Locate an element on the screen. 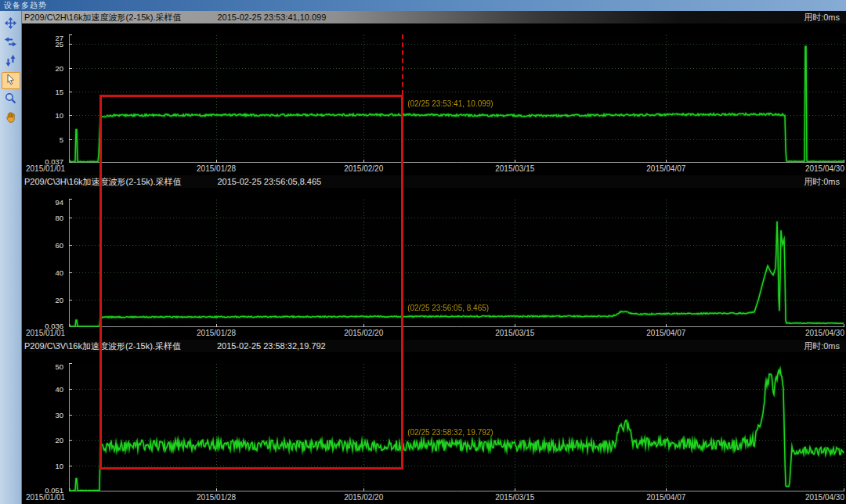 Image resolution: width=846 pixels, height=504 pixels. y-tick-label: 15 is located at coordinates (60, 91).